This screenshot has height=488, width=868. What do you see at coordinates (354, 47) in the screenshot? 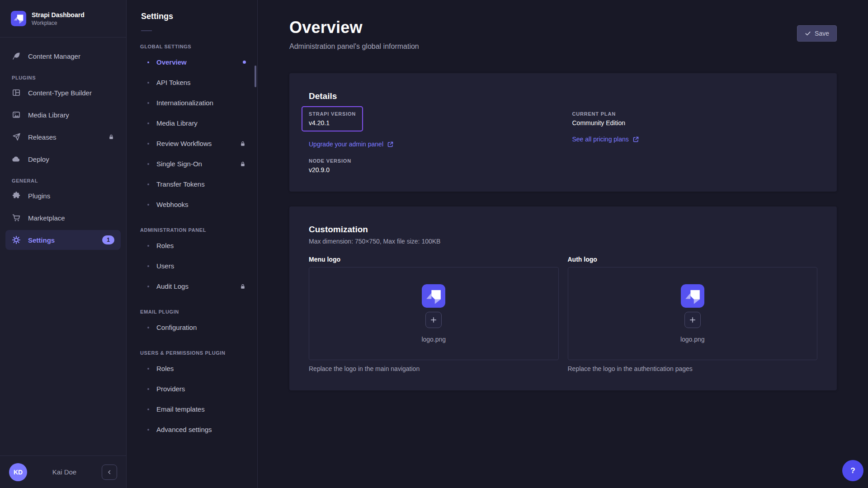
I see `page-subtitle: Administration panel's global informatio…` at bounding box center [354, 47].